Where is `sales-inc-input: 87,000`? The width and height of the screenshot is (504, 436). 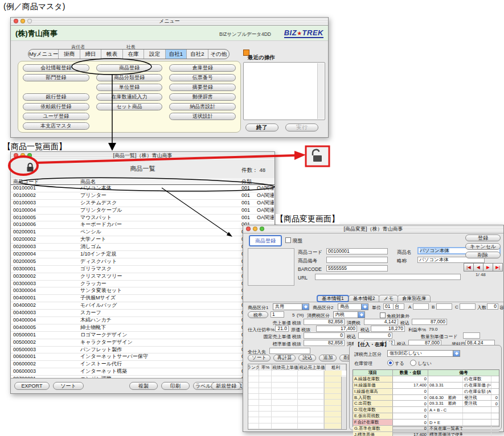
sales-inc-input: 87,000 is located at coordinates (429, 322).